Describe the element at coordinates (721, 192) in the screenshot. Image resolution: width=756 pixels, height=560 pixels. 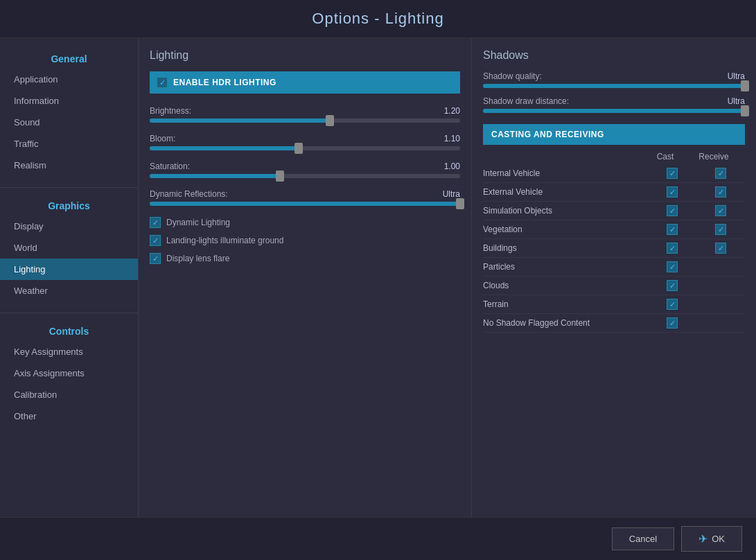
I see `receive-cell-external_vehicle` at that location.